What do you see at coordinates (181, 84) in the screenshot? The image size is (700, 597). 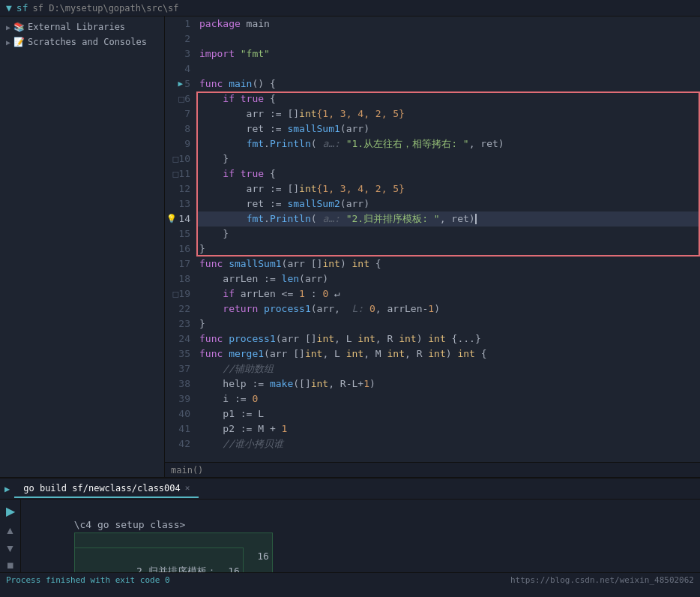 I see `run-line-icon: ▶` at bounding box center [181, 84].